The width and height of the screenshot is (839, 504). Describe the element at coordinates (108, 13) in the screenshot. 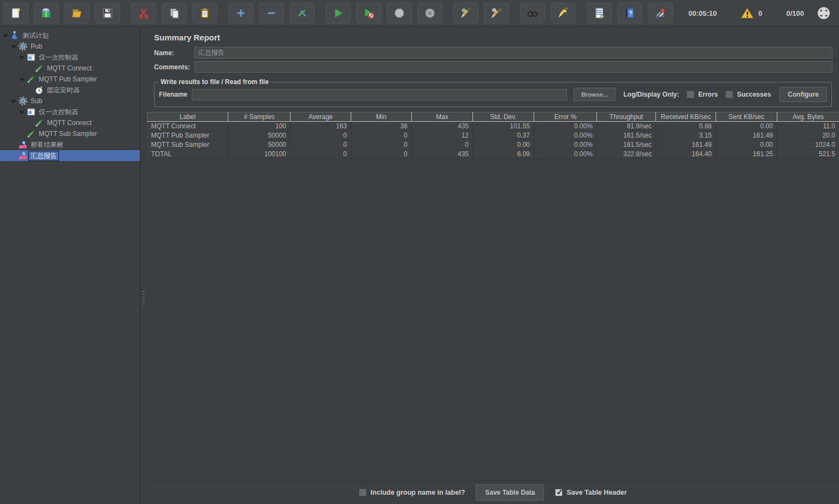

I see `save-icon` at that location.